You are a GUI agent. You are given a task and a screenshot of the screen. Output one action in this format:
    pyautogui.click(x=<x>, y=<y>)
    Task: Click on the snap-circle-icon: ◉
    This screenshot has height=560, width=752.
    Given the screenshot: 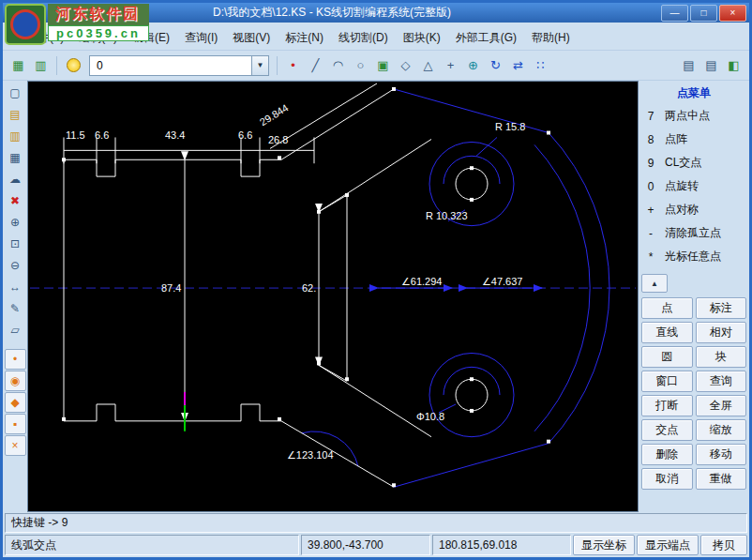 What is the action you would take?
    pyautogui.click(x=15, y=381)
    